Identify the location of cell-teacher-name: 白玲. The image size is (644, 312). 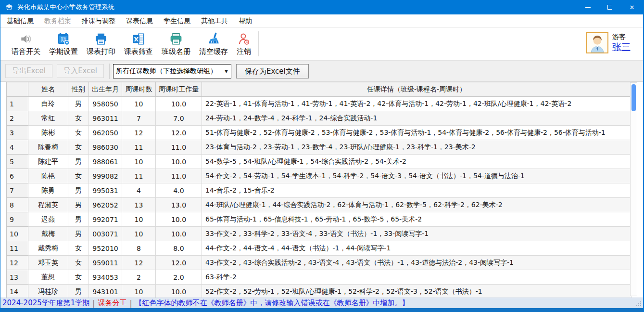
(48, 104).